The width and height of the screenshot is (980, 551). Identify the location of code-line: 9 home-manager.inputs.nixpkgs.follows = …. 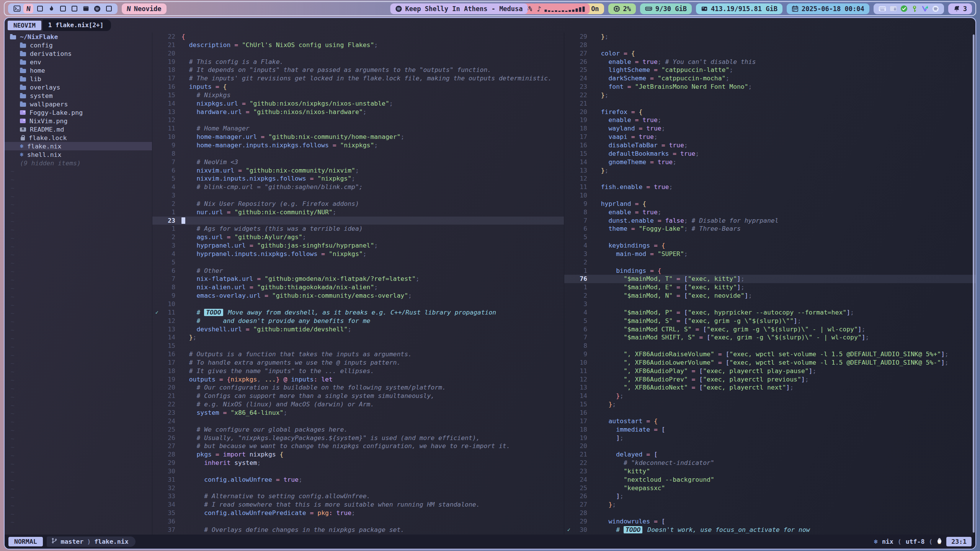
(358, 145).